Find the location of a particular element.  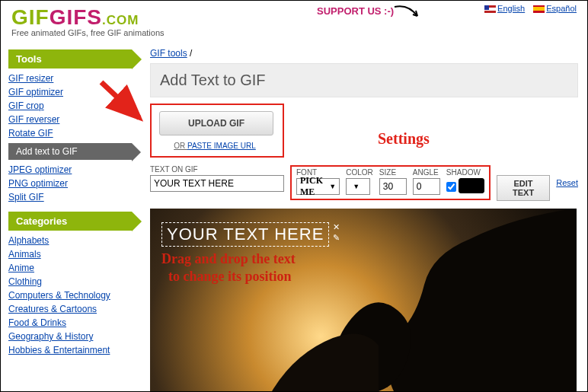

reset-link: Reset is located at coordinates (567, 183).